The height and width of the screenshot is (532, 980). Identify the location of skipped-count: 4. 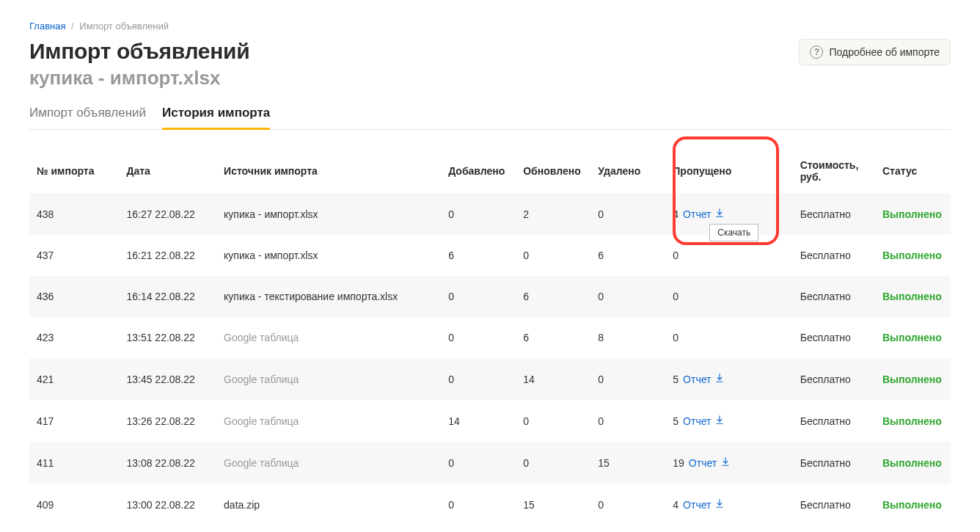
(676, 214).